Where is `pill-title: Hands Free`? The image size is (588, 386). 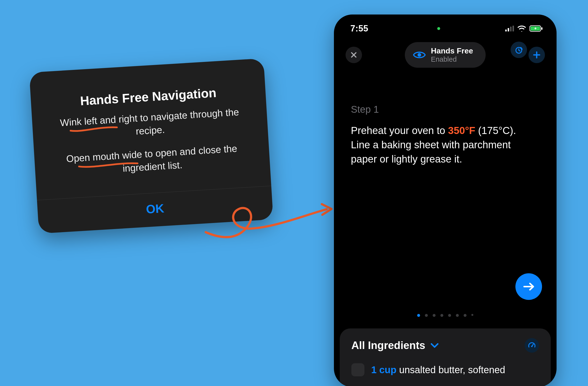
pill-title: Hands Free is located at coordinates (452, 51).